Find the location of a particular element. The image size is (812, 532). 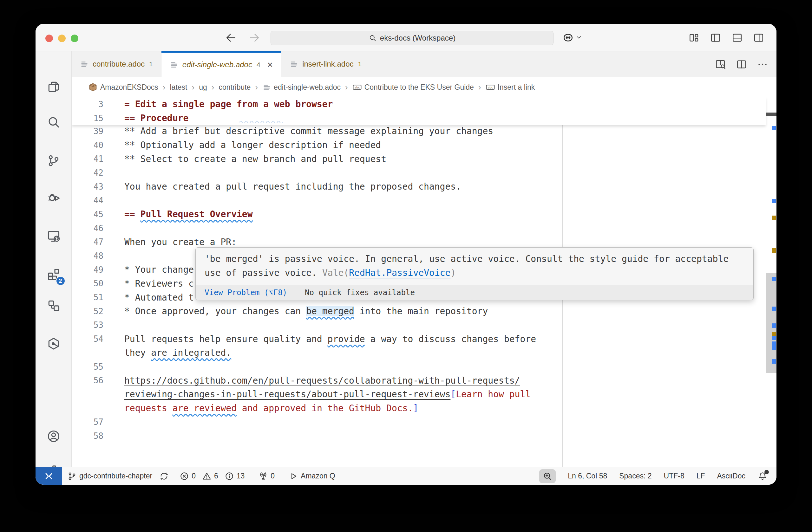

code-line: 46 is located at coordinates (424, 228).